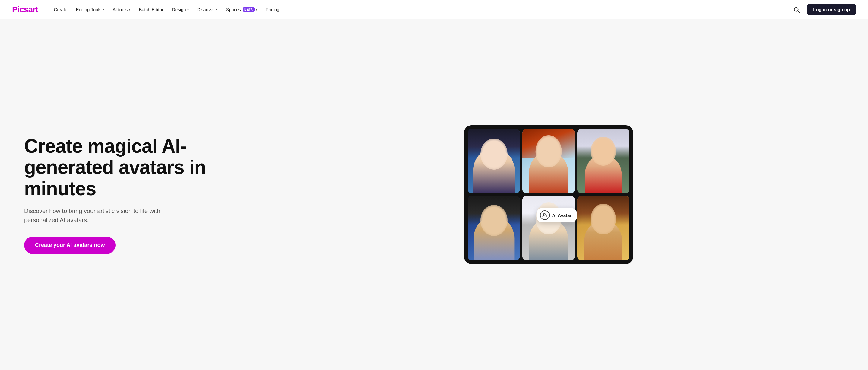 The width and height of the screenshot is (868, 370). I want to click on nav-item-pricing: Pricing, so click(273, 9).